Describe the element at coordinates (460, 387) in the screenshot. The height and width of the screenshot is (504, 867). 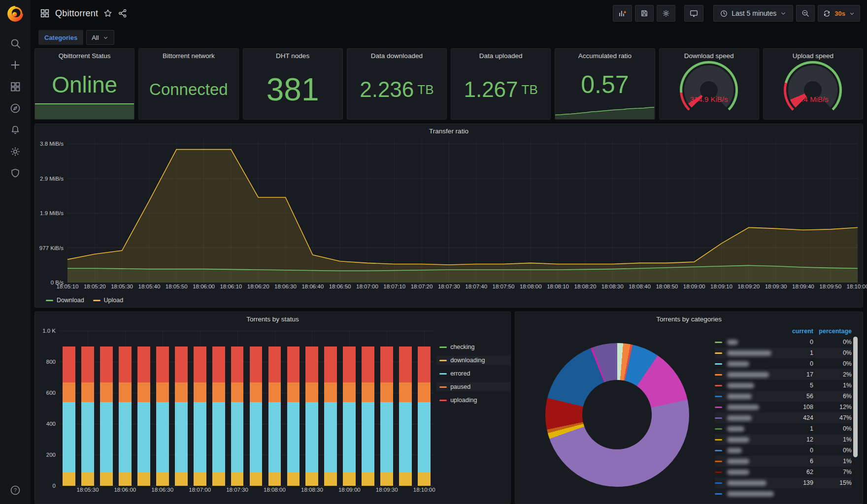
I see `legend-label: paused` at that location.